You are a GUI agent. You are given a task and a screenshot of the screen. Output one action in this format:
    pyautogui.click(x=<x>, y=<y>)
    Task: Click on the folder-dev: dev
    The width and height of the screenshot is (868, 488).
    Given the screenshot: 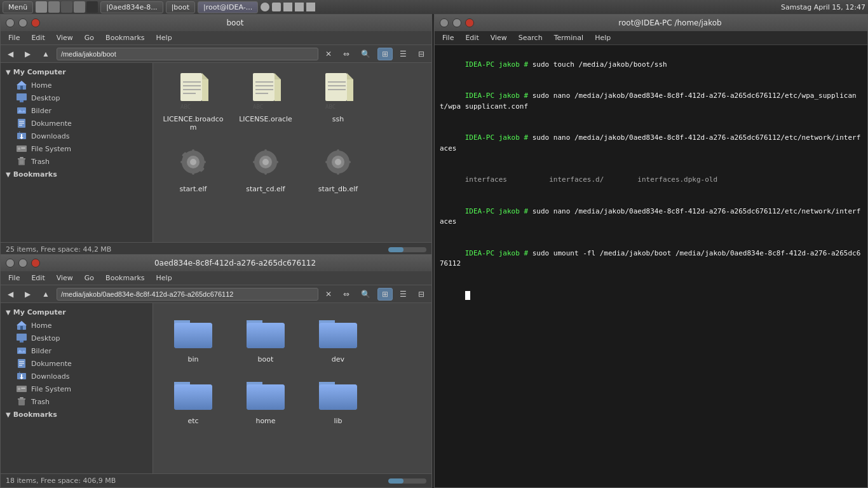 What is the action you would take?
    pyautogui.click(x=338, y=338)
    